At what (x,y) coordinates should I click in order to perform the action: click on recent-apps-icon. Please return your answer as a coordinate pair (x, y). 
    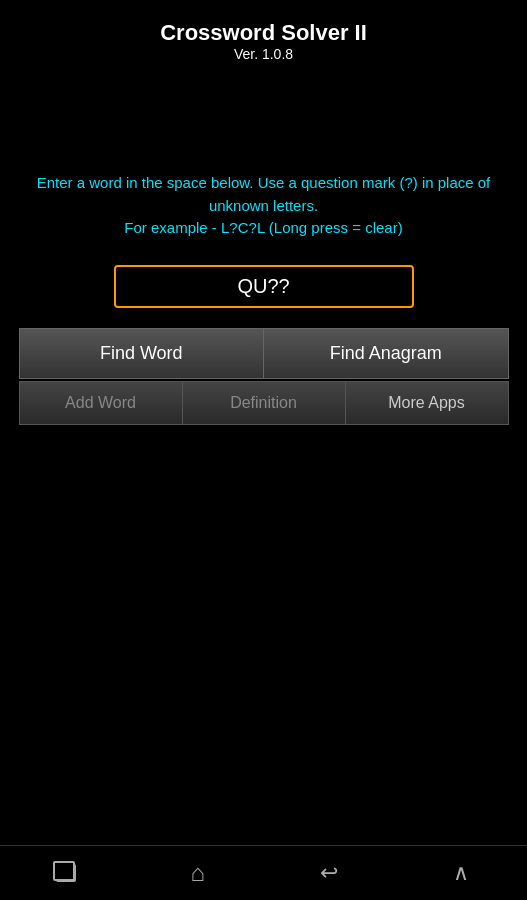
    Looking at the image, I should click on (66, 873).